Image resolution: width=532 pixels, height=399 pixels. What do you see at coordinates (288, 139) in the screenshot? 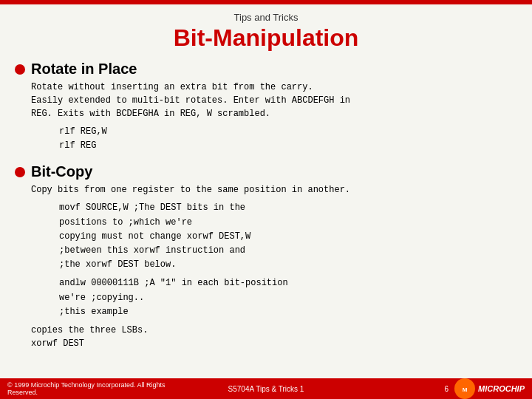
I see `rotate-code: rlf REG,W rlf REG` at bounding box center [288, 139].